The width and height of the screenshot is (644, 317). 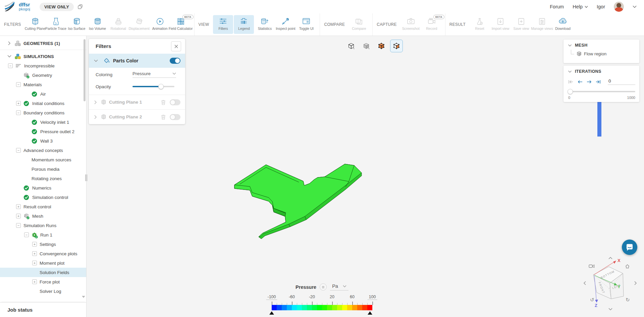 What do you see at coordinates (137, 61) in the screenshot?
I see `parts-color-row: Parts Color` at bounding box center [137, 61].